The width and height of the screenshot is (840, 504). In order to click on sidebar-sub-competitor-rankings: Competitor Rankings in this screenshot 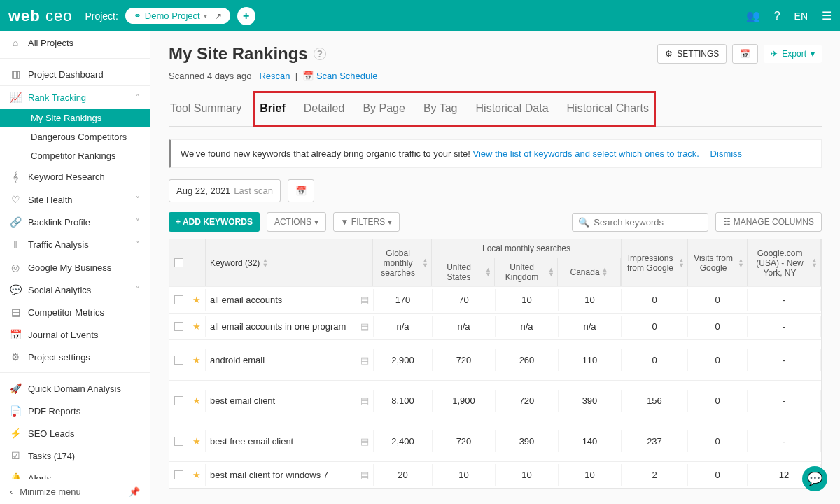, I will do `click(75, 155)`.